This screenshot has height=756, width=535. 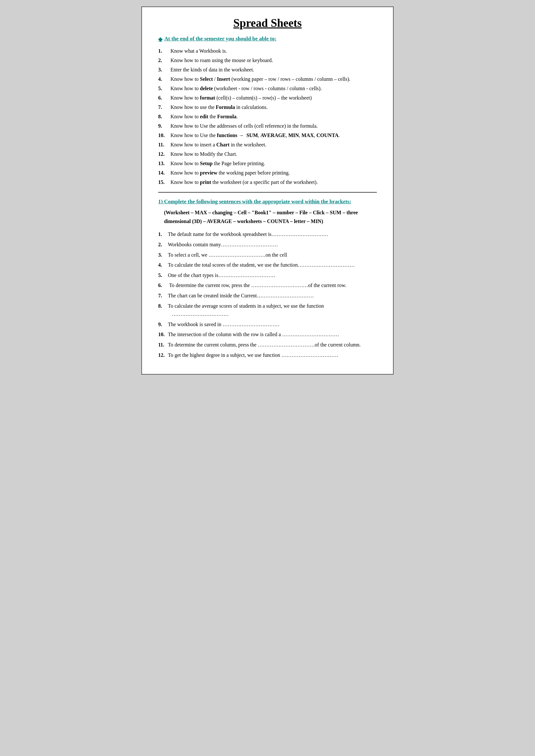 I want to click on list-item: 4. Know how to Select / Insert (working …, so click(x=268, y=79).